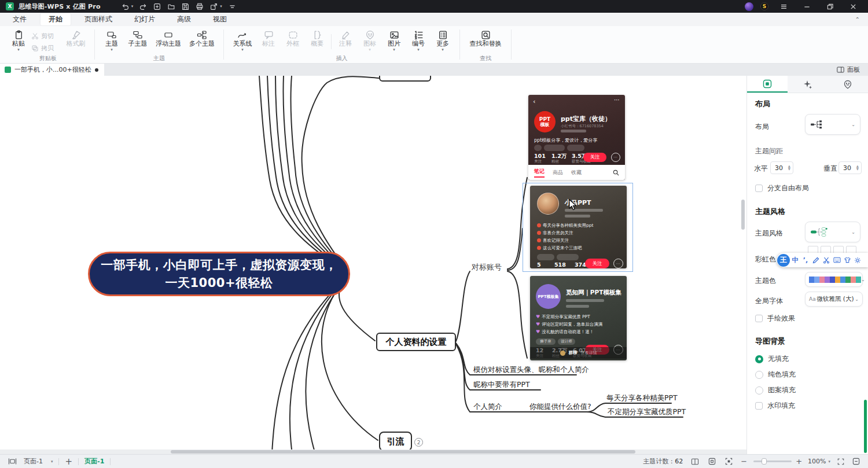 The image size is (868, 468). I want to click on theme-color-dropdown: ⌄, so click(834, 279).